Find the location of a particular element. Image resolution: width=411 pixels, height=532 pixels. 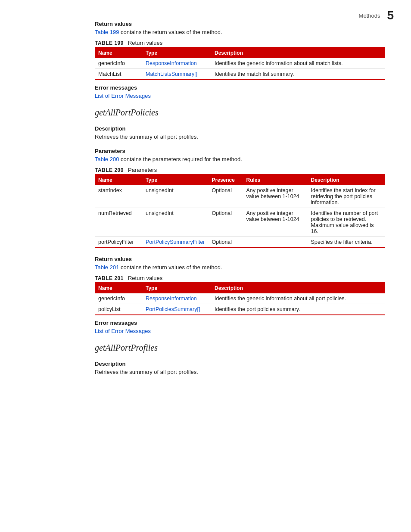

method1-return-title: Return values is located at coordinates (240, 259).